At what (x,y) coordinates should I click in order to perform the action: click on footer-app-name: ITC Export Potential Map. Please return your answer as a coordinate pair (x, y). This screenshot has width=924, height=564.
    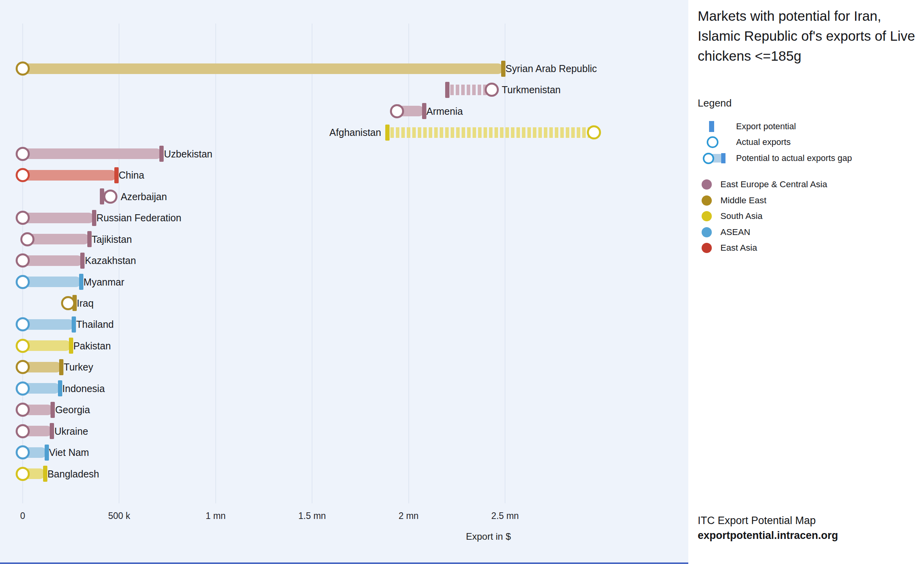
    Looking at the image, I should click on (757, 521).